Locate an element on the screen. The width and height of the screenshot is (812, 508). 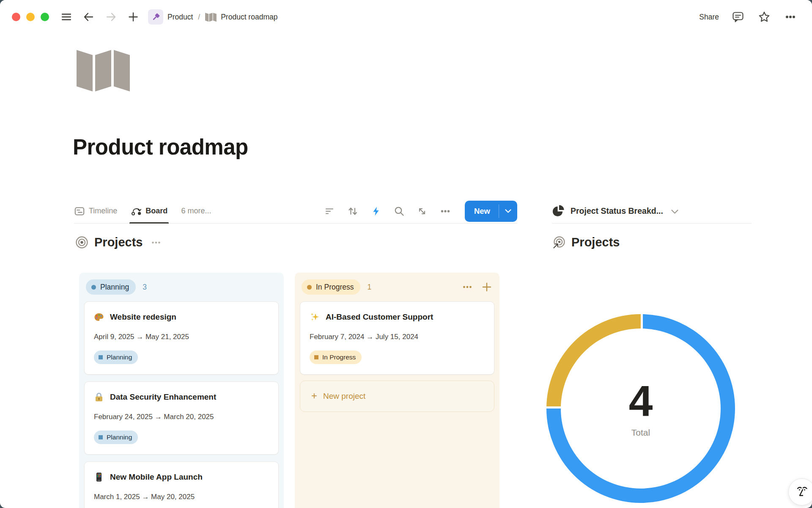
project-card-website-redesign: Website redesign April 9, 2025 → May 21,… is located at coordinates (181, 338).